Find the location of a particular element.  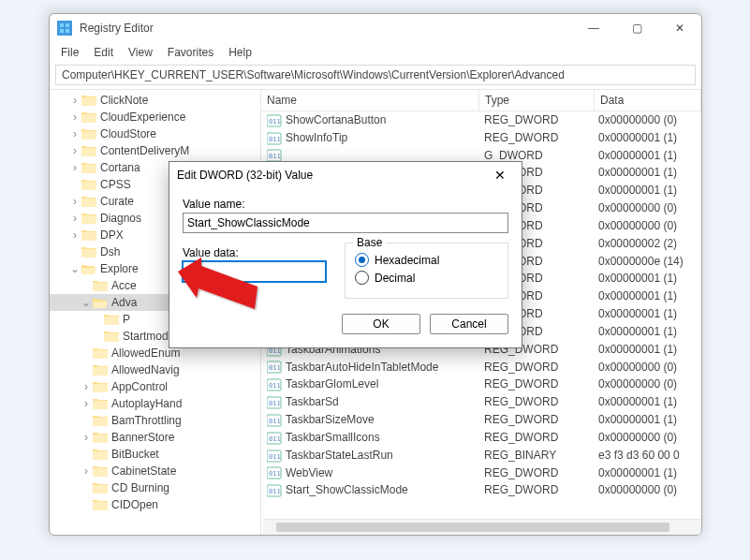

value-row: 011Start_ShowClassicModeREG_DWORD0x00000… is located at coordinates (481, 491).